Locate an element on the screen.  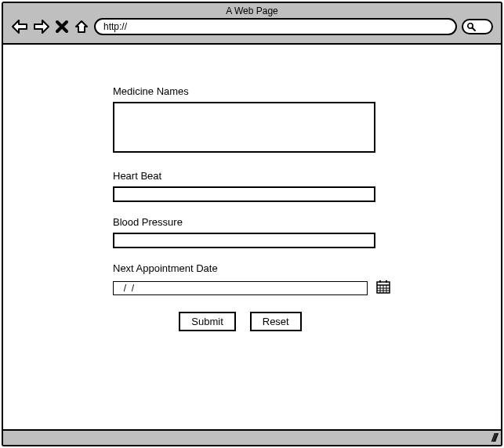
back-button is located at coordinates (20, 27).